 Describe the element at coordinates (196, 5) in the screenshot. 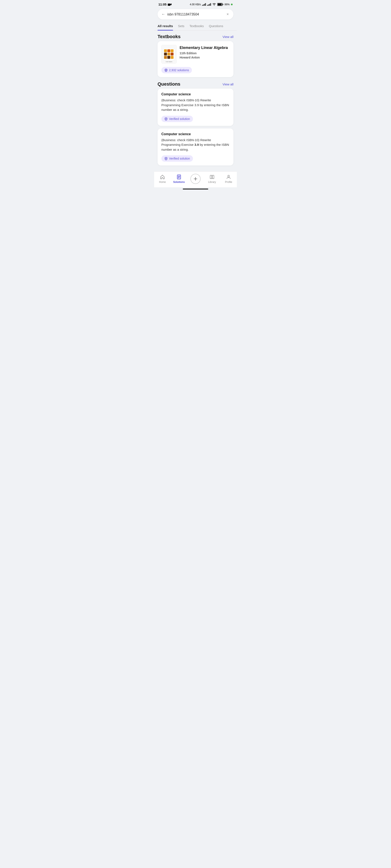

I see `network-speed: 4.00 KB/s` at that location.